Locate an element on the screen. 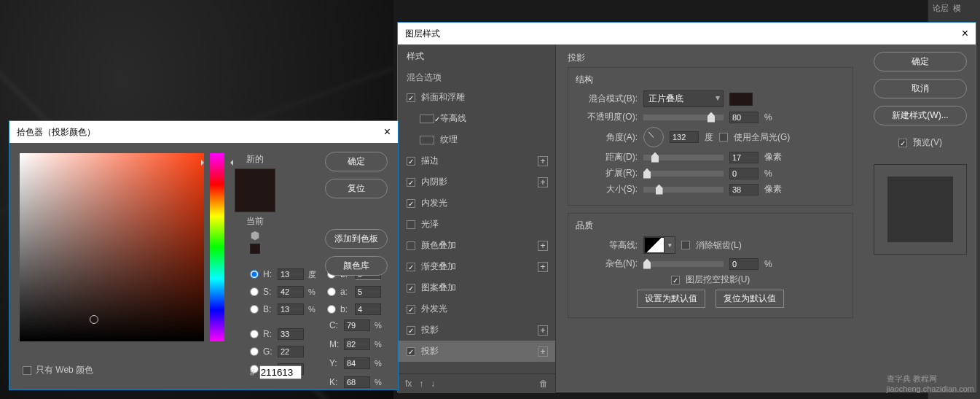  k-input is located at coordinates (357, 382).